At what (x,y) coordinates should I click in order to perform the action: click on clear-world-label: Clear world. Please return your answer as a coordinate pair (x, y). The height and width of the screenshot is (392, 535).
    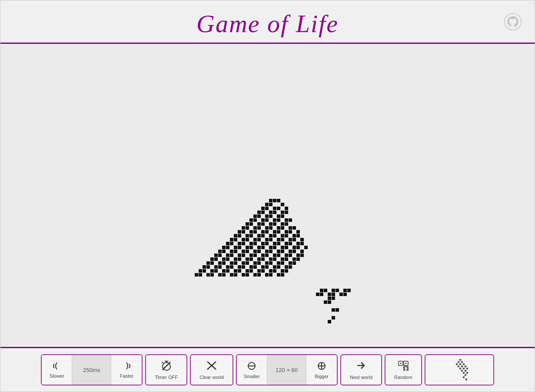
    Looking at the image, I should click on (212, 377).